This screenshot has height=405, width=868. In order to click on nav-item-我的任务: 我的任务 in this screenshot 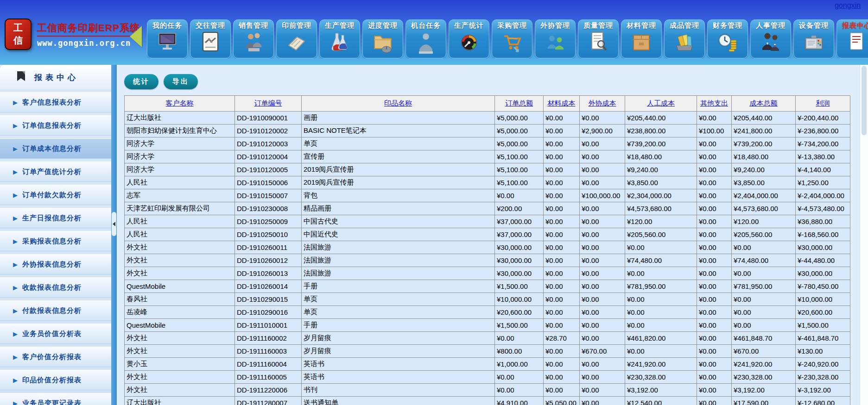, I will do `click(167, 39)`.